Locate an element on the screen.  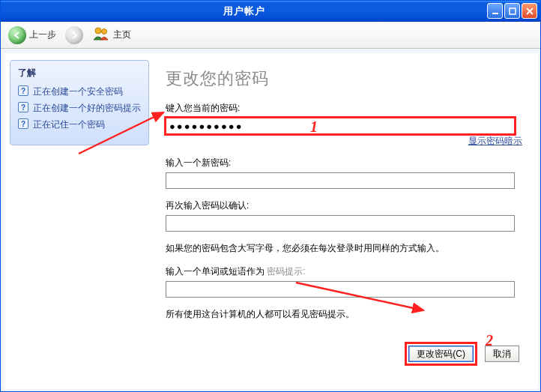
help-heading: 了解 is located at coordinates (79, 73).